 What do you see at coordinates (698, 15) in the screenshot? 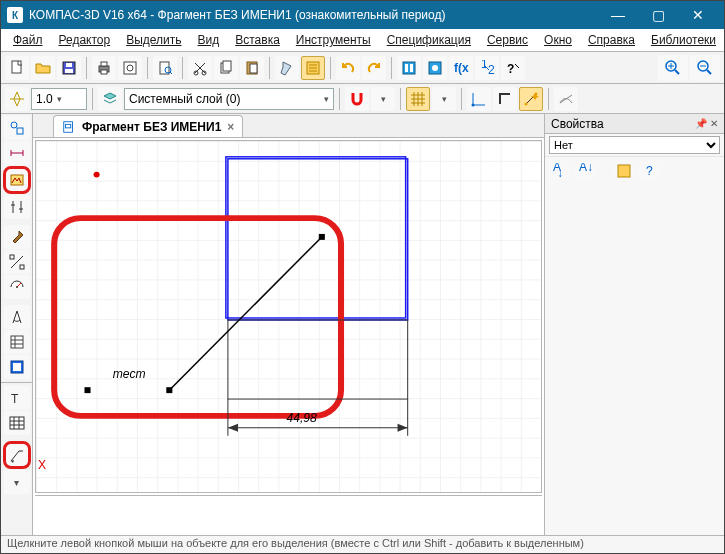
I see `close-button: ✕` at bounding box center [698, 15].